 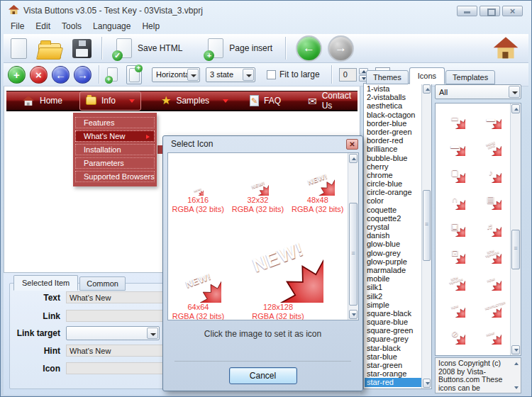 I want to click on theme-list-item: brilliance, so click(x=393, y=149).